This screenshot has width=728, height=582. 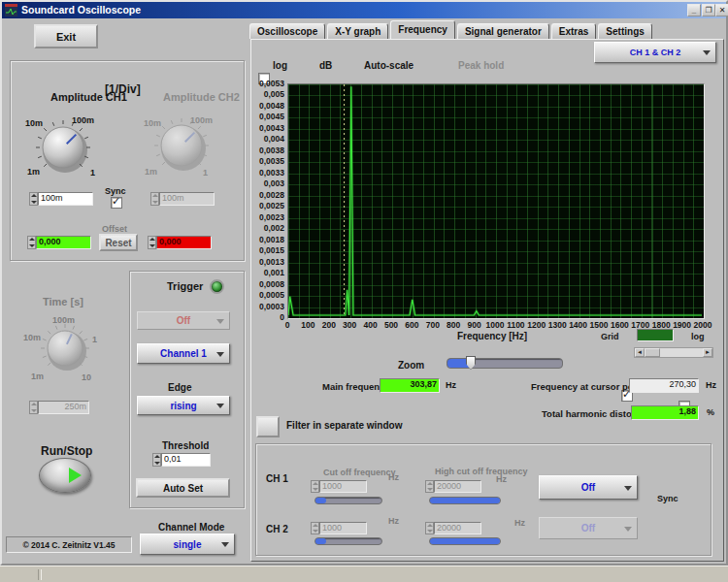 I want to click on y-axis-tick: 0,0033, so click(x=272, y=173).